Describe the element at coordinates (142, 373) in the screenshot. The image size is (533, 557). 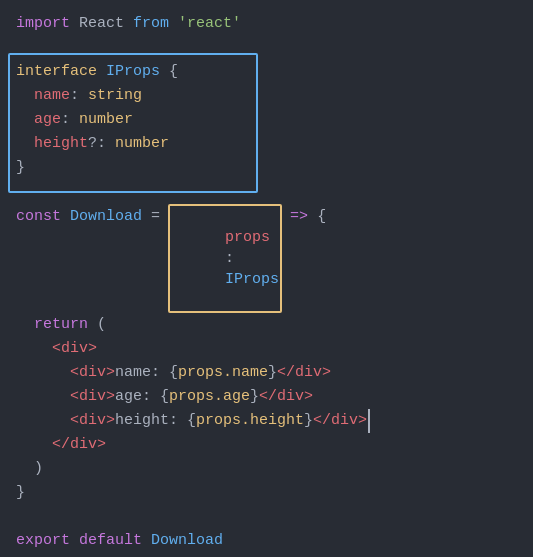
I see `token-name-text: name:` at that location.